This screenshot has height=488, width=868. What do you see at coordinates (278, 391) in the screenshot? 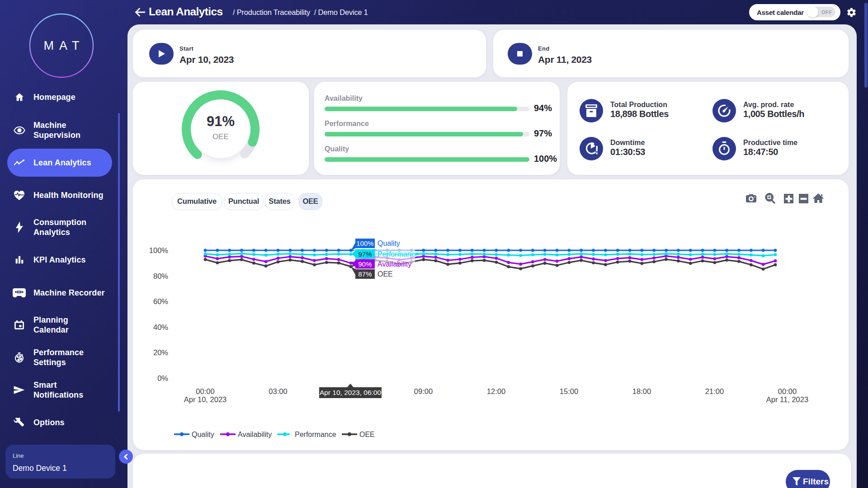
I see `svg-text: 03:00` at bounding box center [278, 391].